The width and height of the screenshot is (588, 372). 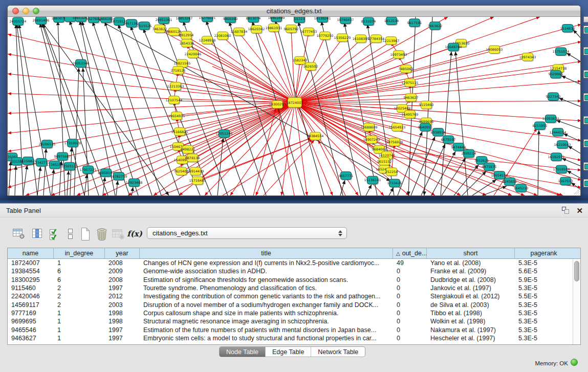 What do you see at coordinates (325, 36) in the screenshot?
I see `graph-node-label: 10779250` at bounding box center [325, 36].